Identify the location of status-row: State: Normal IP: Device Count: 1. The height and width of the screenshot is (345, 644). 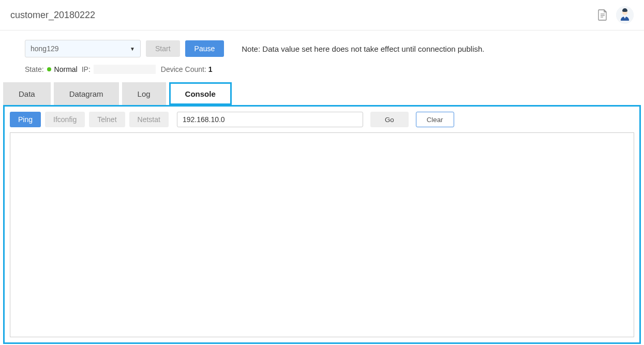
(322, 69).